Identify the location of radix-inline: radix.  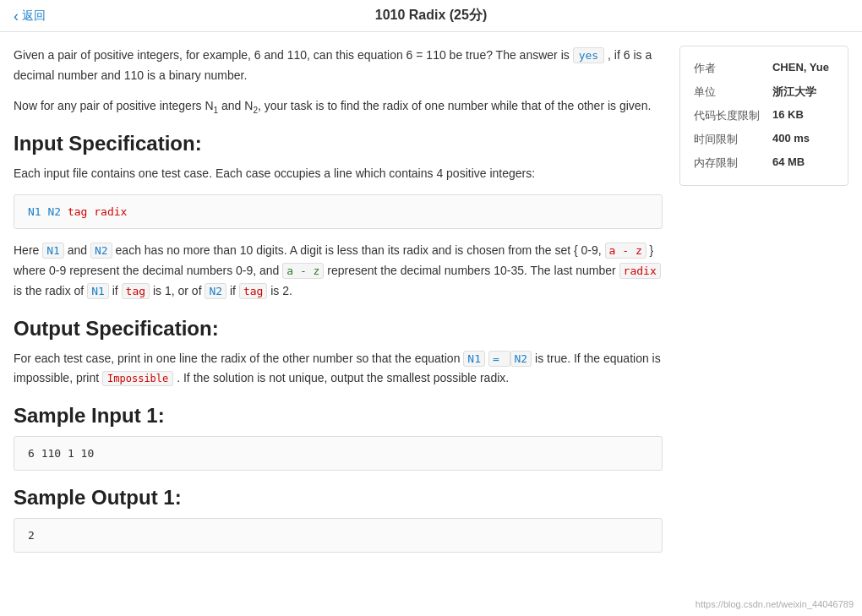
(641, 270).